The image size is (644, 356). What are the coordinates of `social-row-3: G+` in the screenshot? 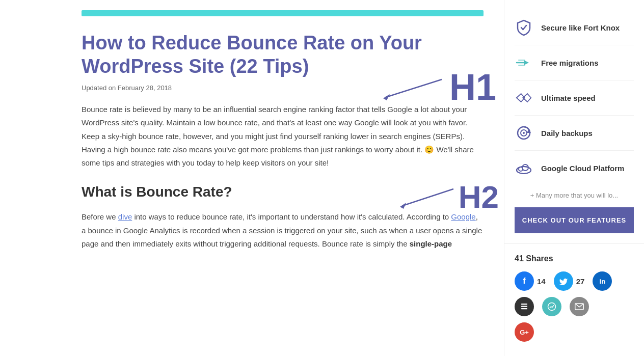 It's located at (574, 332).